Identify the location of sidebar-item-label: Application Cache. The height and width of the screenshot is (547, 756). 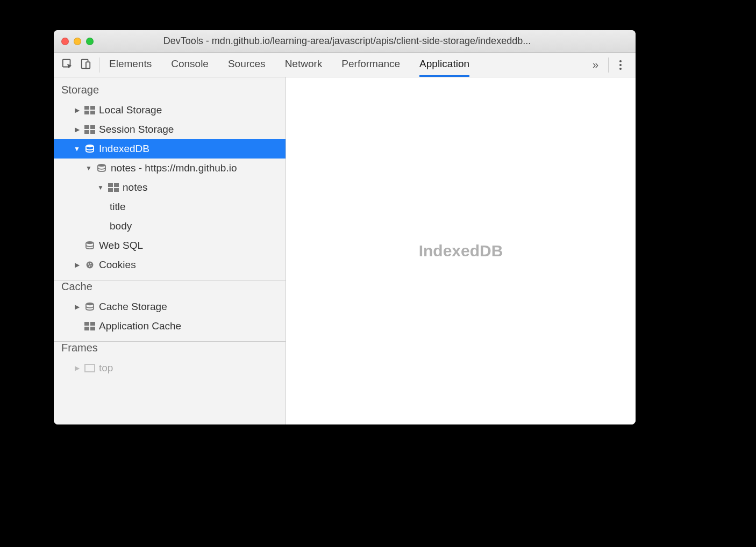
(140, 326).